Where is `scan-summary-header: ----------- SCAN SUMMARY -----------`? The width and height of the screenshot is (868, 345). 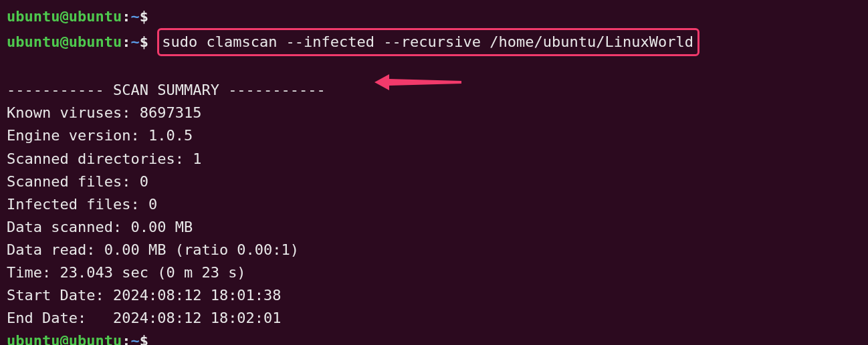 scan-summary-header: ----------- SCAN SUMMARY ----------- is located at coordinates (434, 90).